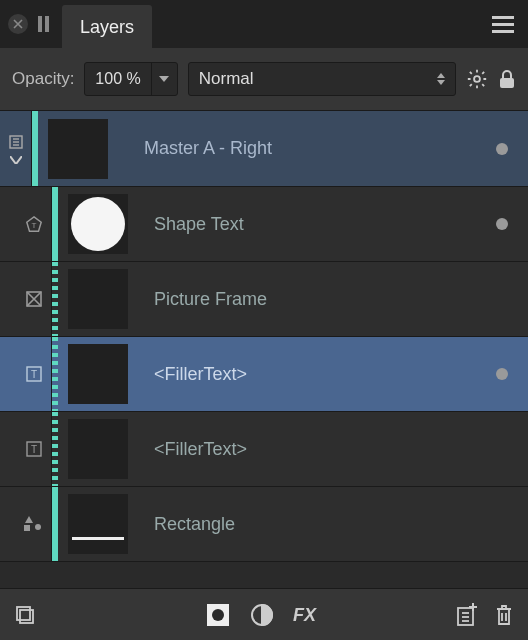  I want to click on adjustment-icon, so click(262, 615).